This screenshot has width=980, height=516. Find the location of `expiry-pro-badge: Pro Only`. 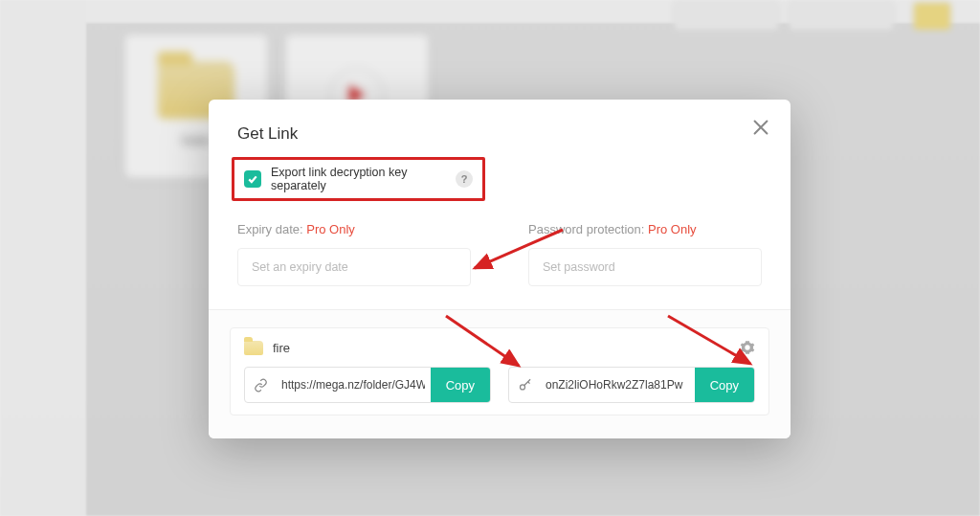

expiry-pro-badge: Pro Only is located at coordinates (331, 230).